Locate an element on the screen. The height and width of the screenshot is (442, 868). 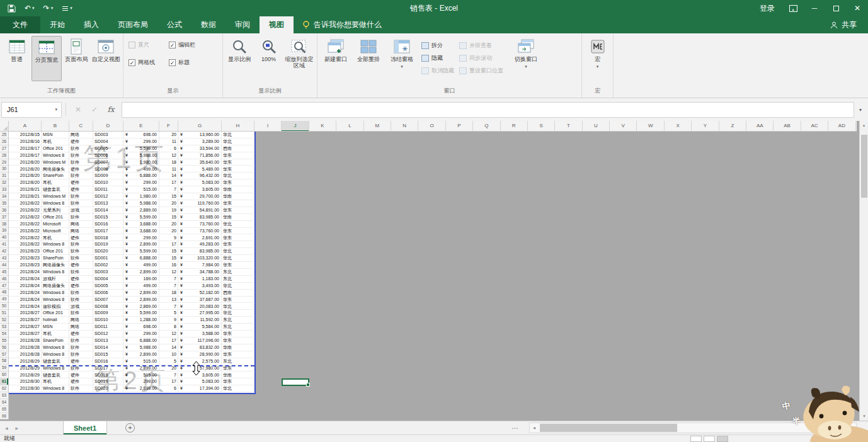
cell: SD011 is located at coordinates (108, 327).